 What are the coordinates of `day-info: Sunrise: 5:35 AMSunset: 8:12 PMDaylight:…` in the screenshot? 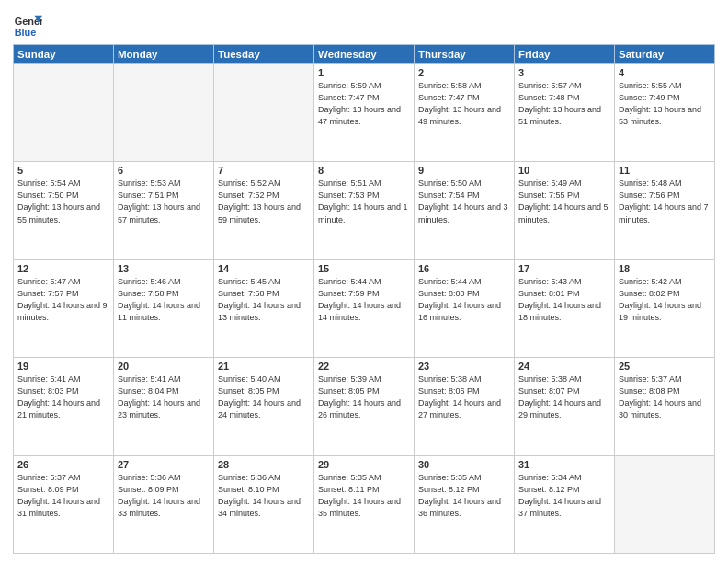 It's located at (464, 496).